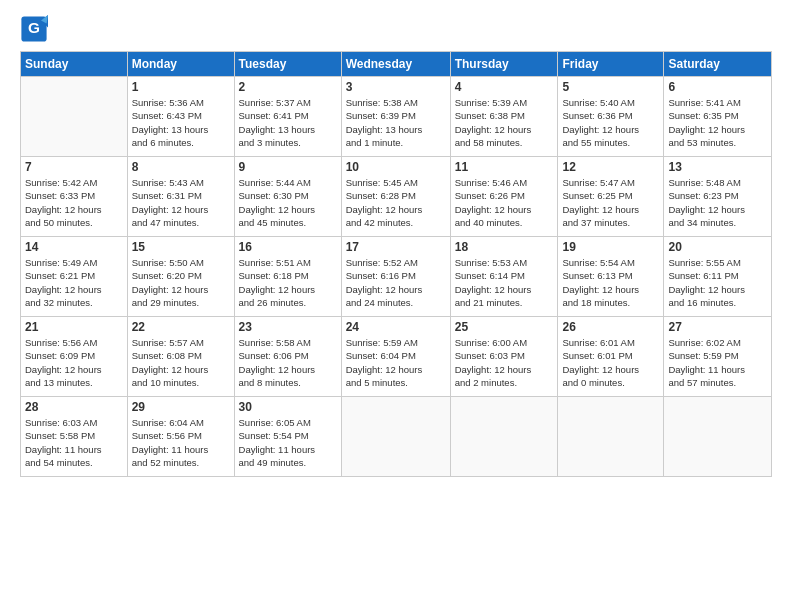 The image size is (792, 612). What do you see at coordinates (718, 362) in the screenshot?
I see `day-info: Sunrise: 6:02 AM Sunset: 5:59 PM Dayligh…` at bounding box center [718, 362].